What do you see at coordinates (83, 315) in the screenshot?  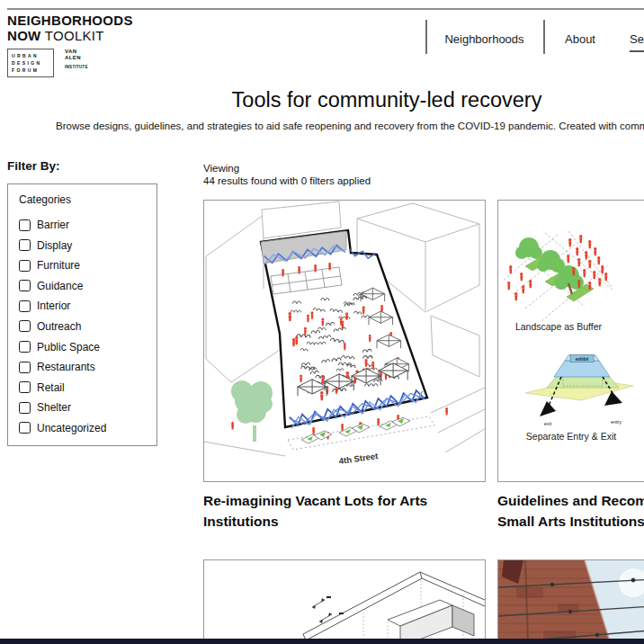 I see `categories-filter-panel: Categories Barrier Display Furniture Gui…` at bounding box center [83, 315].